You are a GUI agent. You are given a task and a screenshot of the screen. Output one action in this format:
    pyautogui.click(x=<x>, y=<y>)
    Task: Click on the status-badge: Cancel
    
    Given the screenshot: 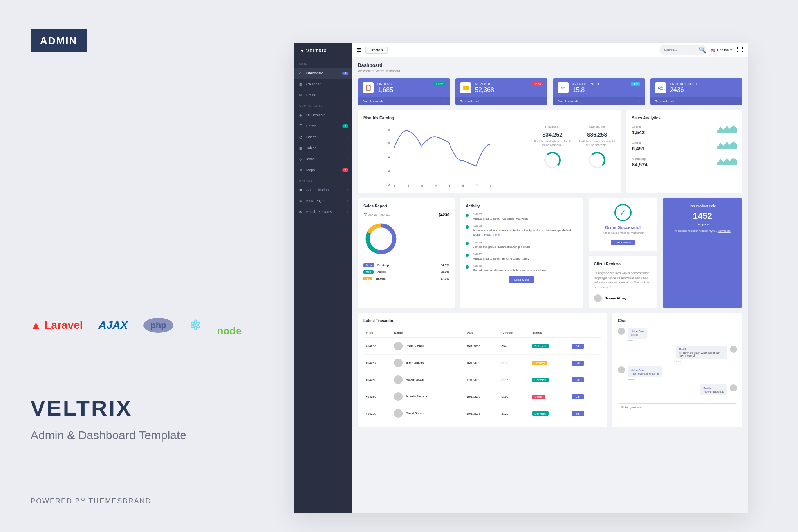 What is the action you would take?
    pyautogui.click(x=539, y=397)
    